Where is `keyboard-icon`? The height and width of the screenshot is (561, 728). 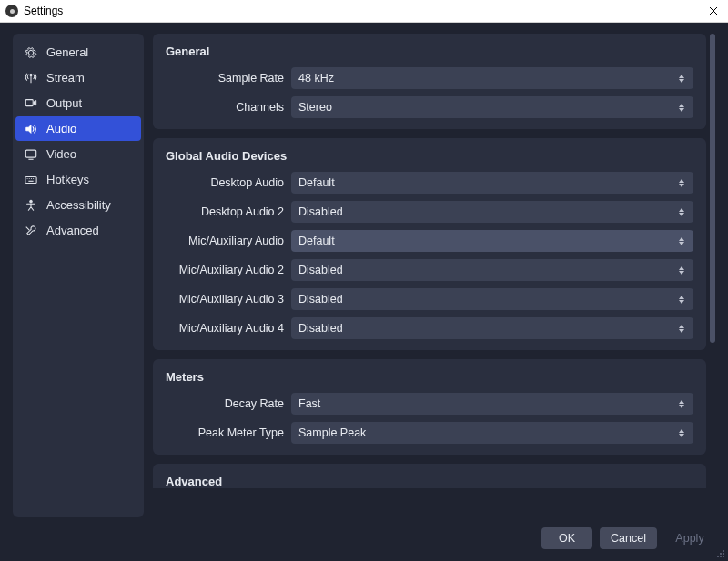 keyboard-icon is located at coordinates (31, 180).